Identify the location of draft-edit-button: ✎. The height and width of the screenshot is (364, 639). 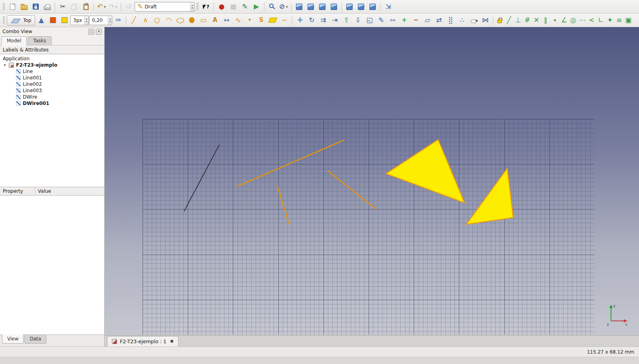
(381, 20).